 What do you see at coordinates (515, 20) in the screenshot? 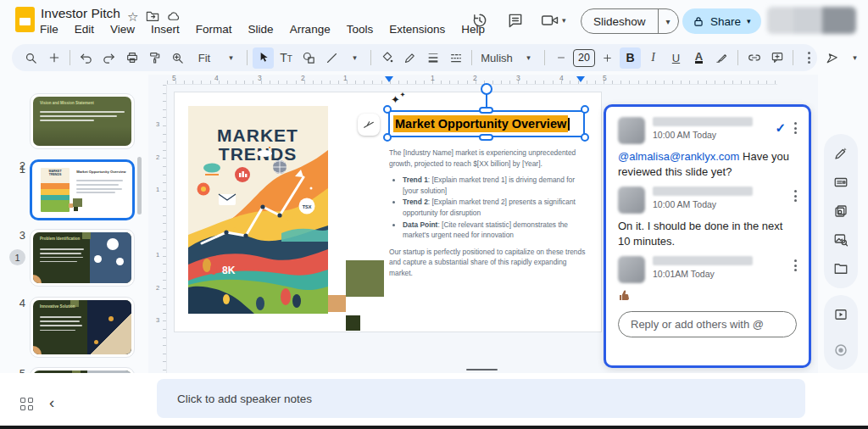
I see `open-comments-icon` at bounding box center [515, 20].